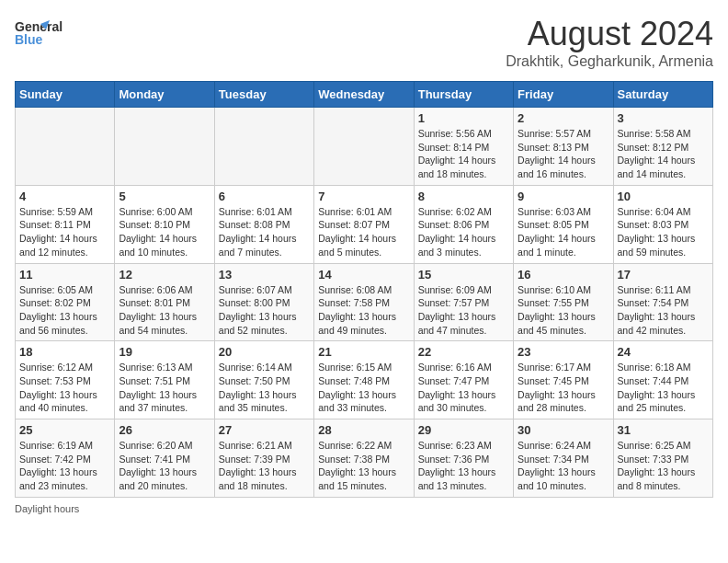 Image resolution: width=728 pixels, height=563 pixels. I want to click on day-info: Sunrise: 6:25 AM Sunset: 7:33 PM Dayligh…, so click(664, 465).